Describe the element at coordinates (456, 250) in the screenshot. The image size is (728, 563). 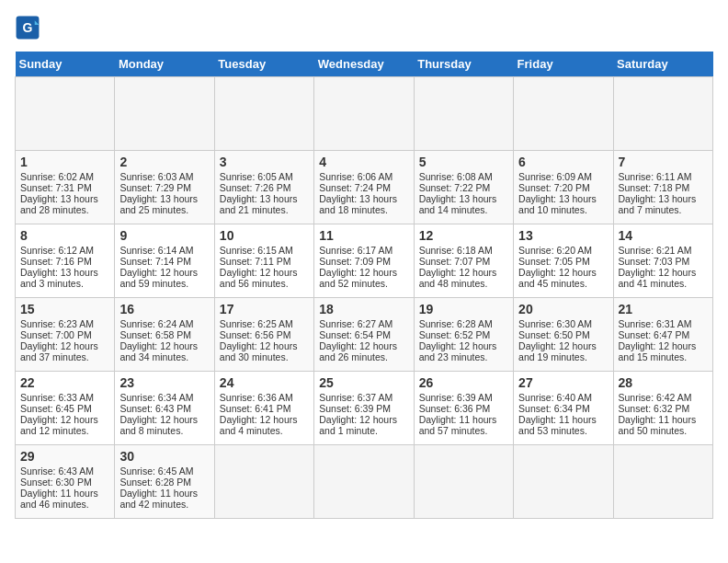
I see `sunrise: Sunrise: 6:18 AM` at that location.